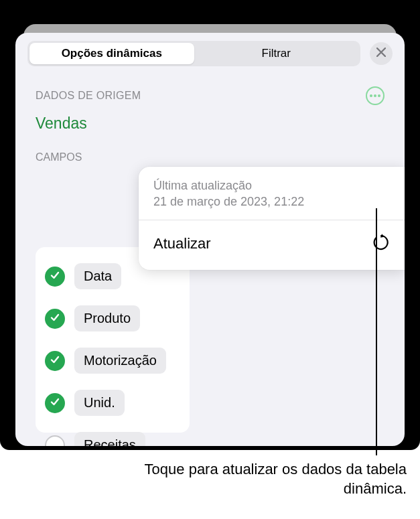  Describe the element at coordinates (381, 244) in the screenshot. I see `refresh-icon` at that location.